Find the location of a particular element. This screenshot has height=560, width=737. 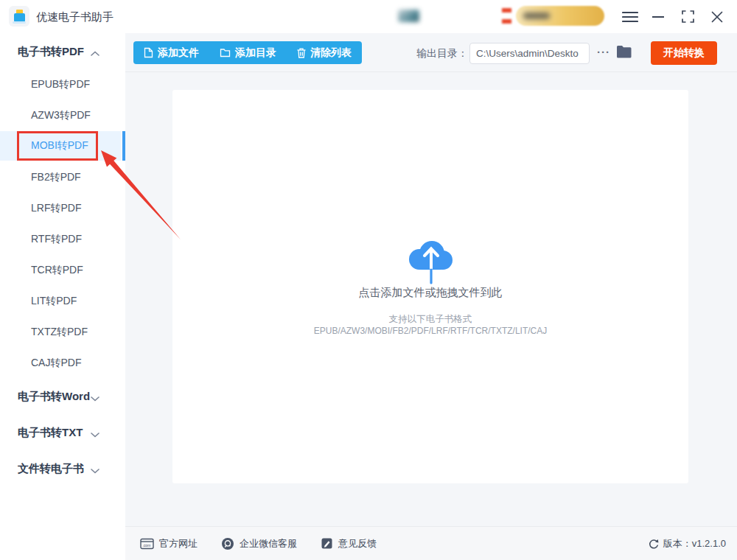

supported-formats-title: 支持以下电子书格式 is located at coordinates (430, 320).